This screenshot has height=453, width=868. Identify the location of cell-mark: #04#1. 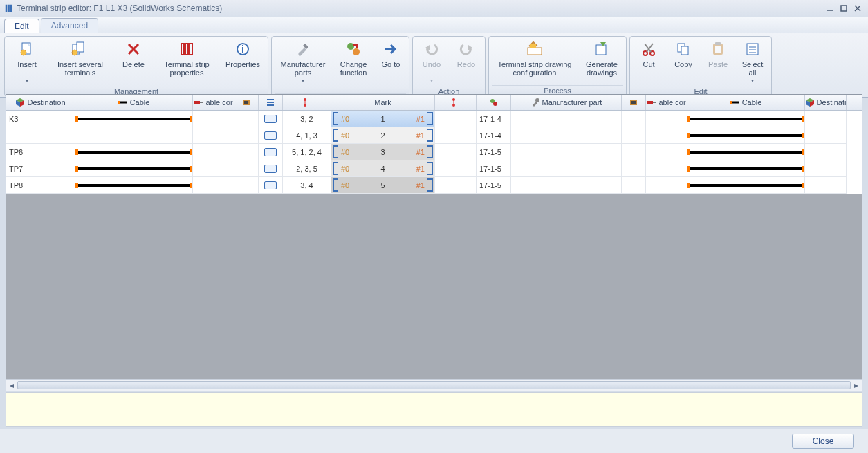
(383, 169).